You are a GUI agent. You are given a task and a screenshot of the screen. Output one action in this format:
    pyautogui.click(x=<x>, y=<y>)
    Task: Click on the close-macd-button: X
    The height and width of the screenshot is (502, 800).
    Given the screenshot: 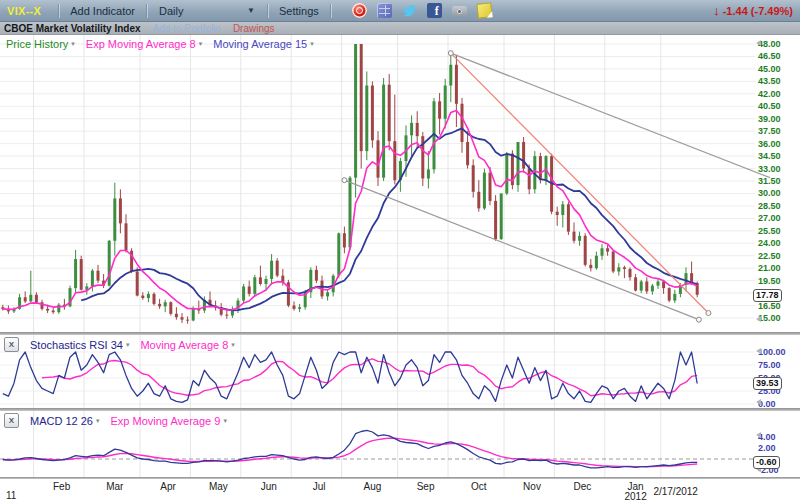 What is the action you would take?
    pyautogui.click(x=12, y=420)
    